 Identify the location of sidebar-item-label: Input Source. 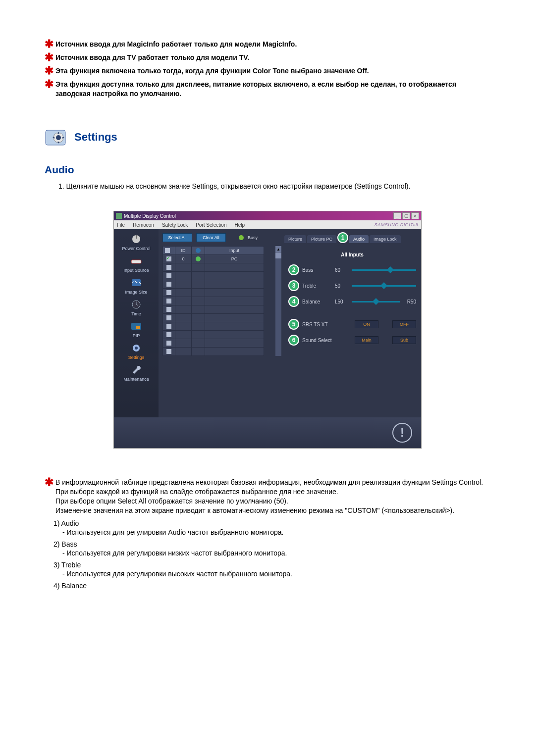
(136, 270).